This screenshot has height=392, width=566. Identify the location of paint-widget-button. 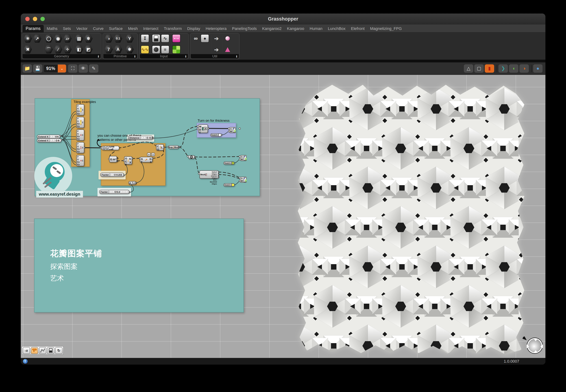
(34, 350).